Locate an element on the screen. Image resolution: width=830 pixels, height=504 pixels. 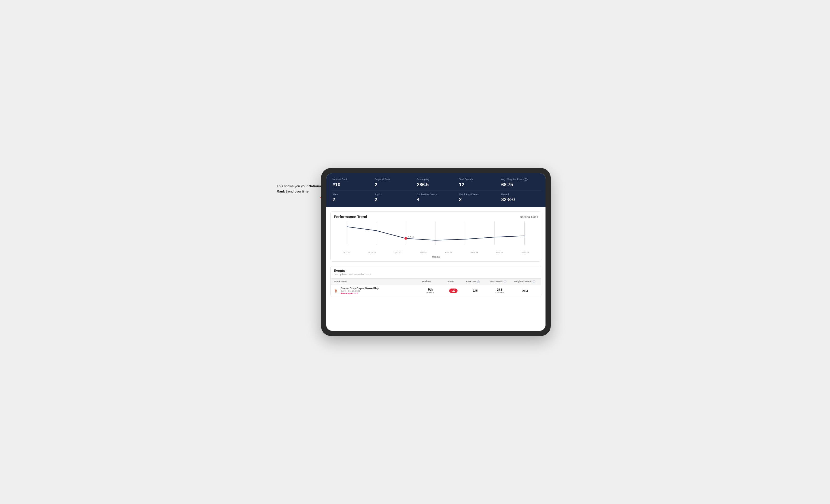
event-sg-info-icon: i is located at coordinates (478, 282).